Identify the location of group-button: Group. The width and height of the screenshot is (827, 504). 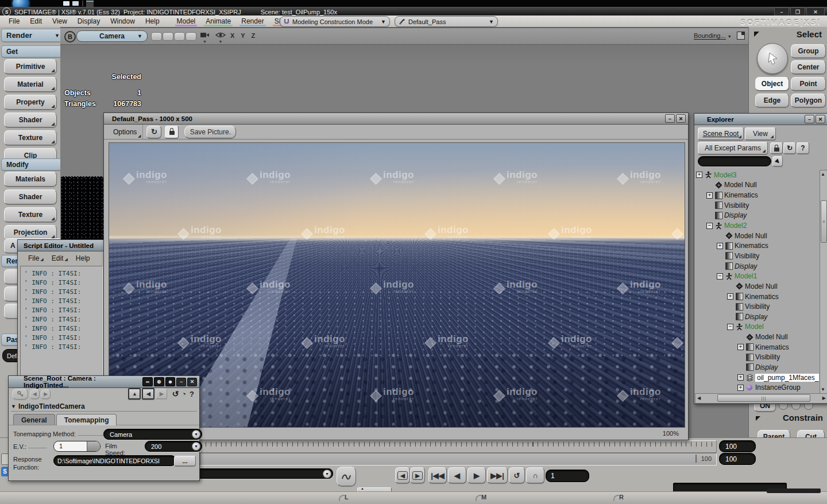
(809, 51).